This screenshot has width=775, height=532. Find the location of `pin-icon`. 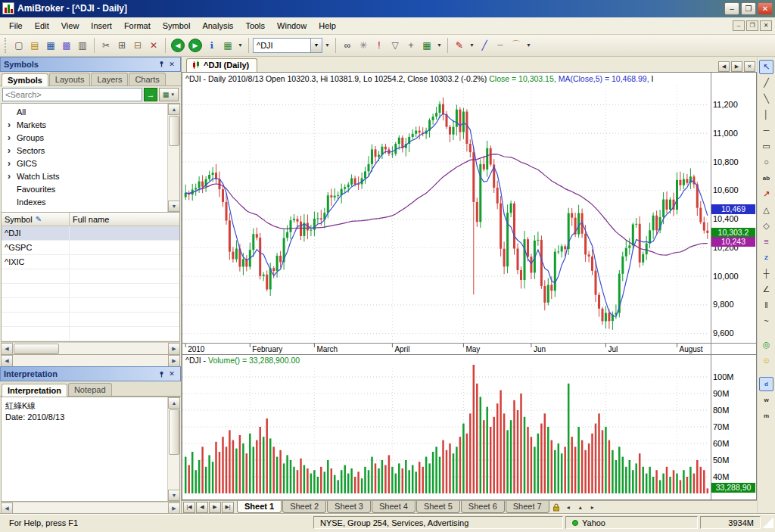

pin-icon is located at coordinates (161, 374).